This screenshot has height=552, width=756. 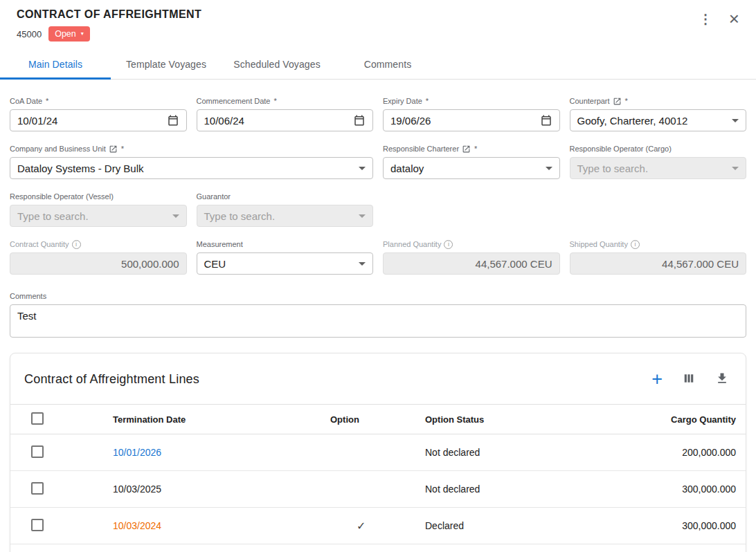 What do you see at coordinates (658, 101) in the screenshot?
I see `counterpart-label: Counterpart *` at bounding box center [658, 101].